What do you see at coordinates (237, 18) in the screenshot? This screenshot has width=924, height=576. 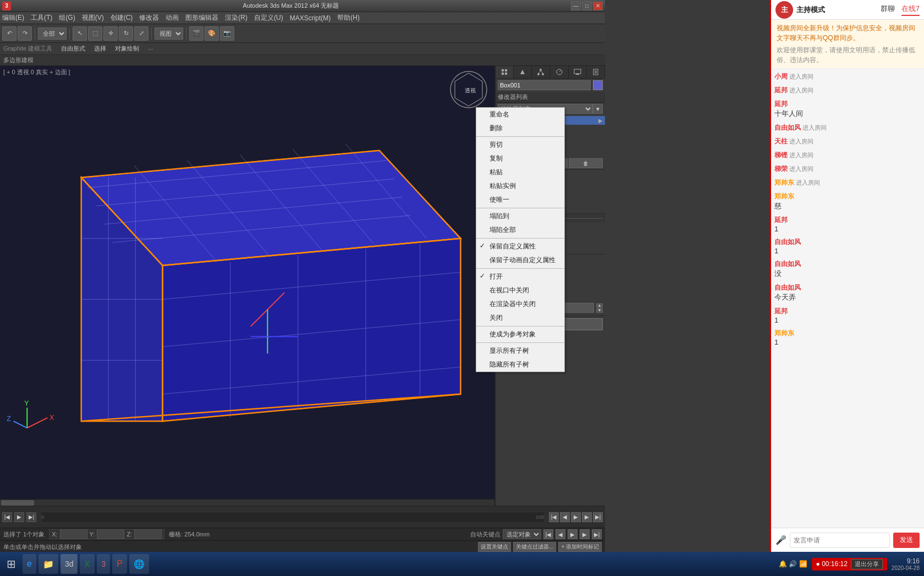 I see `menu-render: 渲染(R)` at bounding box center [237, 18].